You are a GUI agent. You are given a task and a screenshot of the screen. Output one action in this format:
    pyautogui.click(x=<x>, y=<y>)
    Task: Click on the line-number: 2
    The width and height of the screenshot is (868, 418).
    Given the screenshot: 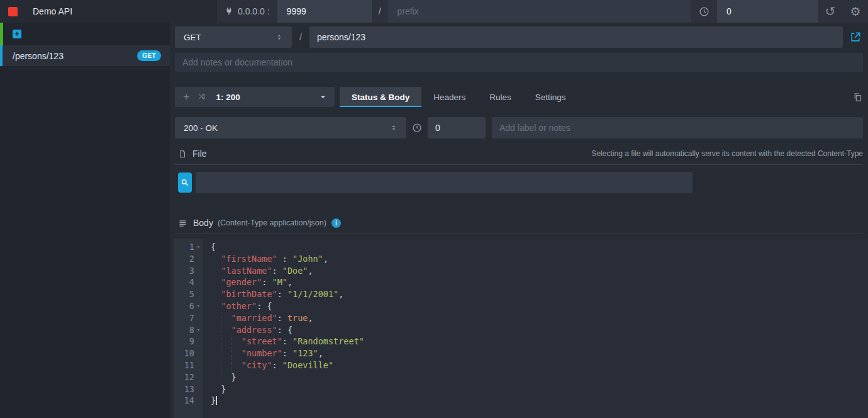 What is the action you would take?
    pyautogui.click(x=188, y=259)
    